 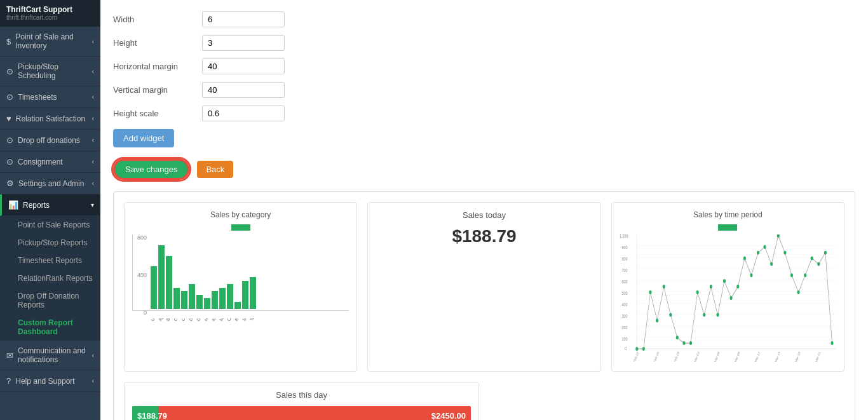 I want to click on dollar-icon: $, so click(x=9, y=42).